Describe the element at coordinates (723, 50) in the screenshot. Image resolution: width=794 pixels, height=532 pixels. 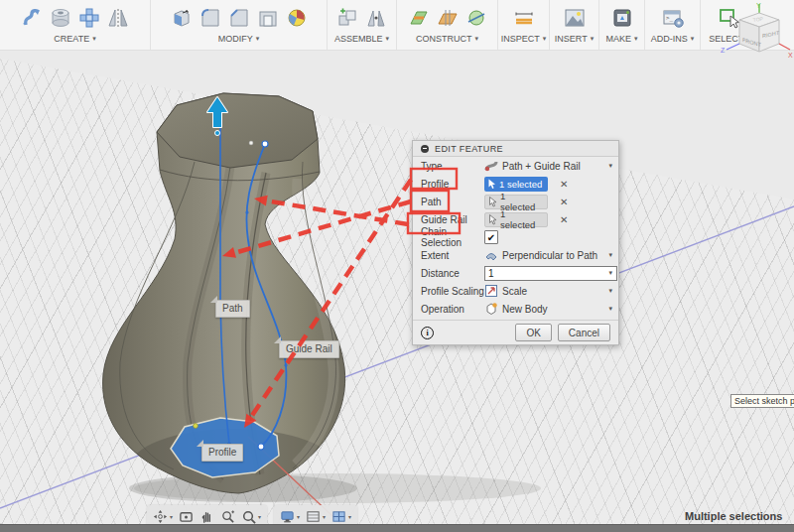
I see `viewcube-axis-z: Z` at that location.